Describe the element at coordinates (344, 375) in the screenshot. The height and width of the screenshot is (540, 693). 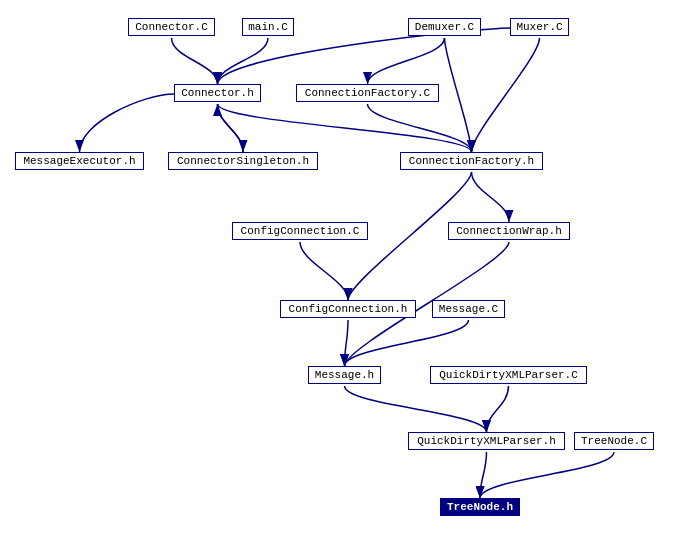
I see `node-MessageH: Message.h` at that location.